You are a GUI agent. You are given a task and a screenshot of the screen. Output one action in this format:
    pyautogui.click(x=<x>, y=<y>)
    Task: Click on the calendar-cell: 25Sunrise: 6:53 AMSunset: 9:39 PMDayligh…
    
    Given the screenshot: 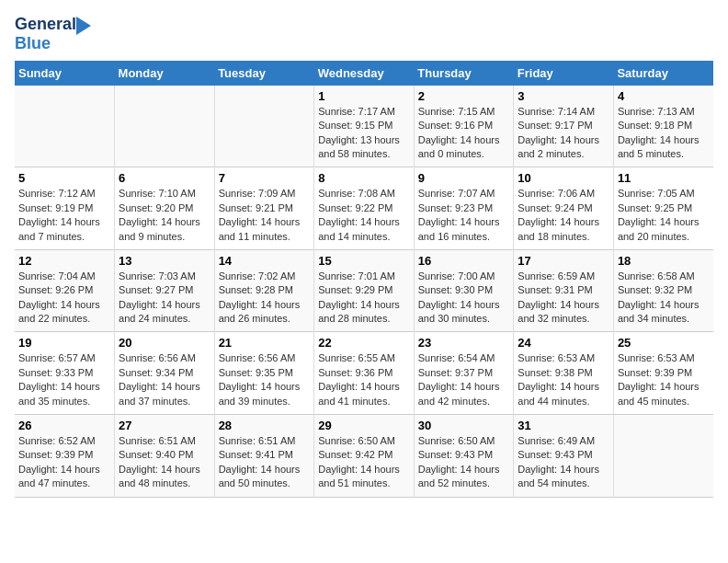 What is the action you would take?
    pyautogui.click(x=664, y=373)
    